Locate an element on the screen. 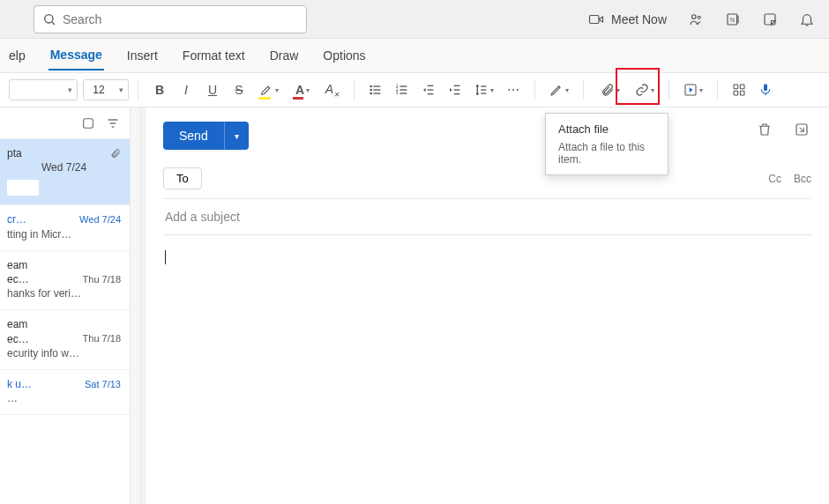 This screenshot has width=829, height=504. link-icon is located at coordinates (642, 90).